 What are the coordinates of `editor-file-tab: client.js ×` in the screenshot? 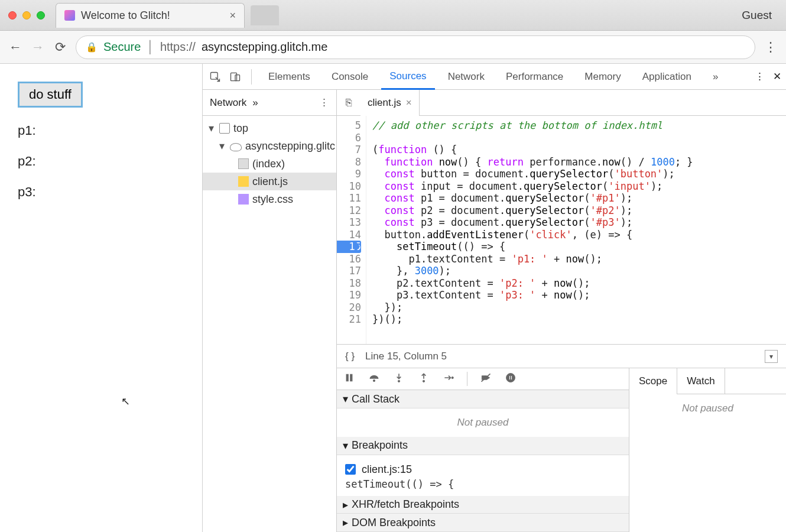 It's located at (390, 103).